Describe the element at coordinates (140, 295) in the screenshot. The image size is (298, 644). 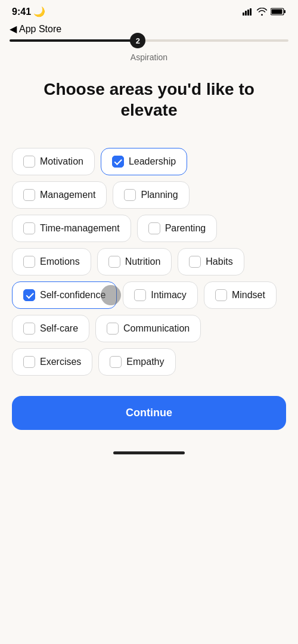
I see `checkbox-intimacy` at that location.